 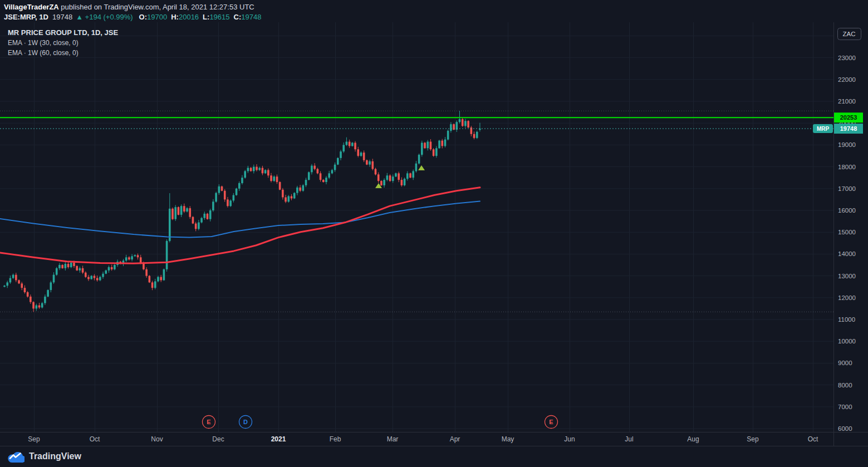 I want to click on instrument-title: MR PRICE GROUP LTD, 1D, JSE, so click(x=63, y=32).